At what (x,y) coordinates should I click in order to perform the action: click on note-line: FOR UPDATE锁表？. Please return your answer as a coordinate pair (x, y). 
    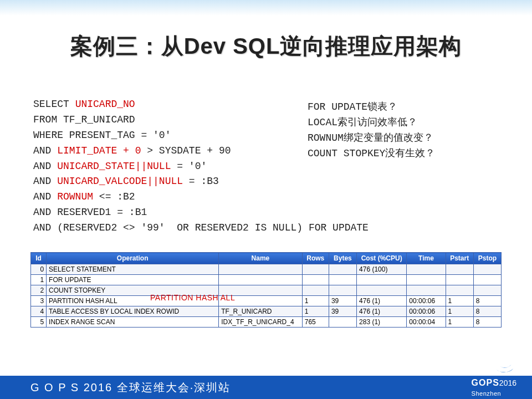
    Looking at the image, I should click on (352, 107).